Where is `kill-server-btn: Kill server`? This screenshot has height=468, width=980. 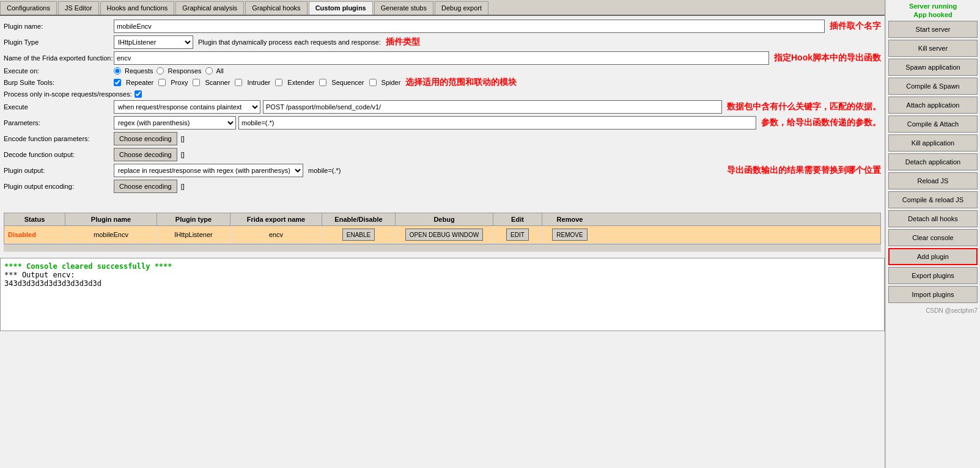 kill-server-btn: Kill server is located at coordinates (933, 48).